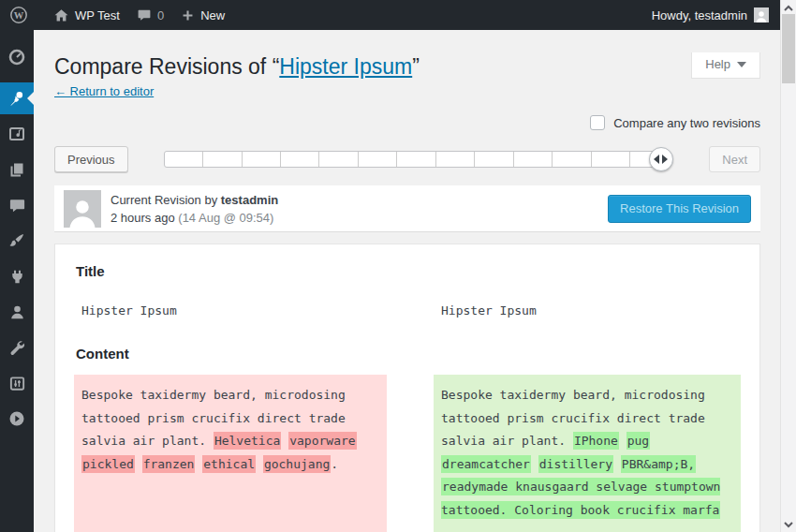 This screenshot has width=796, height=532. I want to click on site-name-link: WP Test, so click(86, 15).